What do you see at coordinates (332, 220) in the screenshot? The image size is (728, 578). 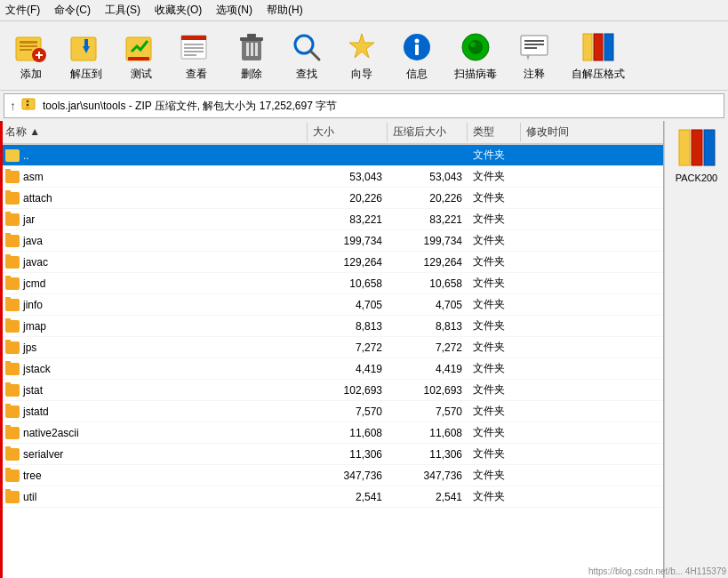 I see `table-row: jar83,22183,221文件夹` at bounding box center [332, 220].